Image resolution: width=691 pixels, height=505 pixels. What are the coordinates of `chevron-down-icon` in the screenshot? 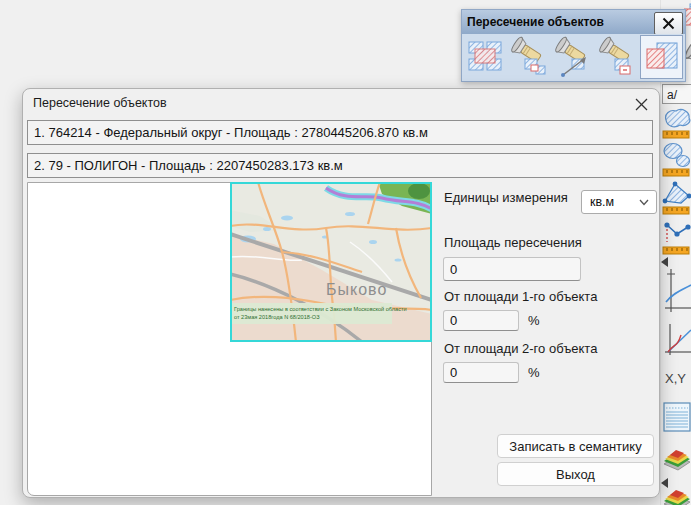 It's located at (644, 202).